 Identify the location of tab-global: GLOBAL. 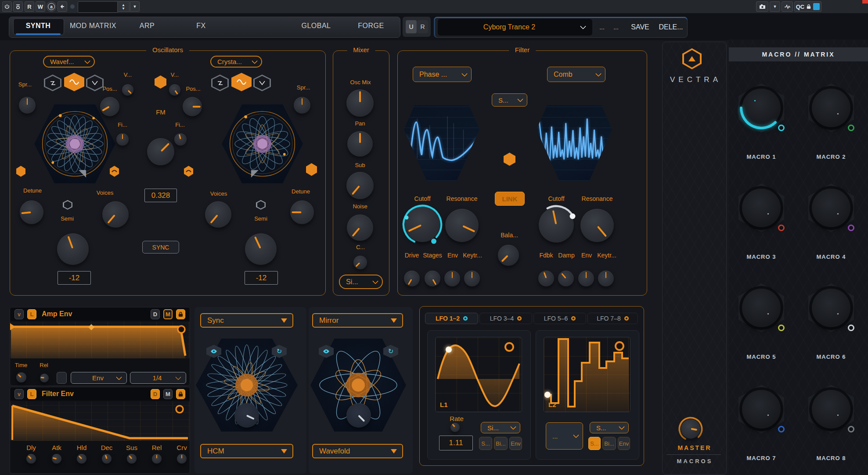
(316, 26).